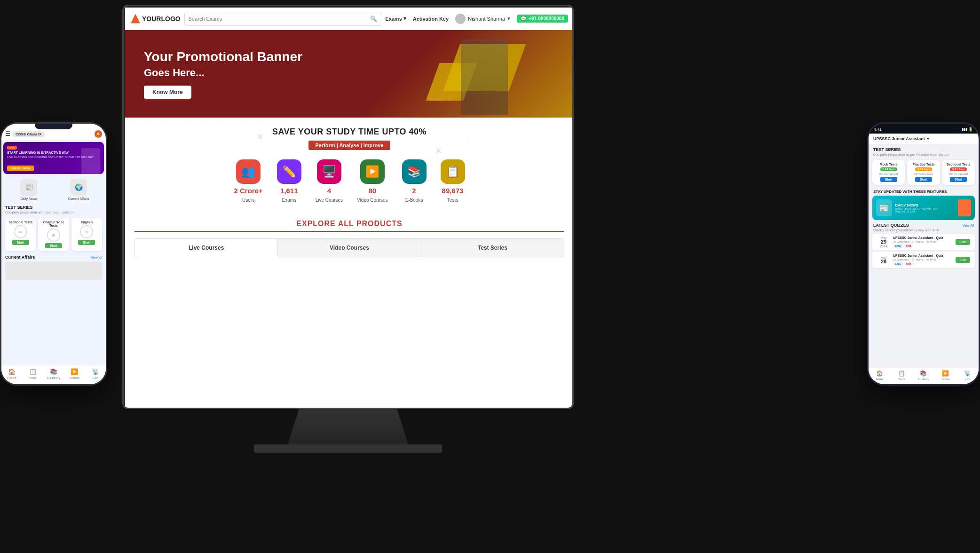 The height and width of the screenshot is (553, 980). What do you see at coordinates (98, 134) in the screenshot?
I see `notification-bell: 🔔` at bounding box center [98, 134].